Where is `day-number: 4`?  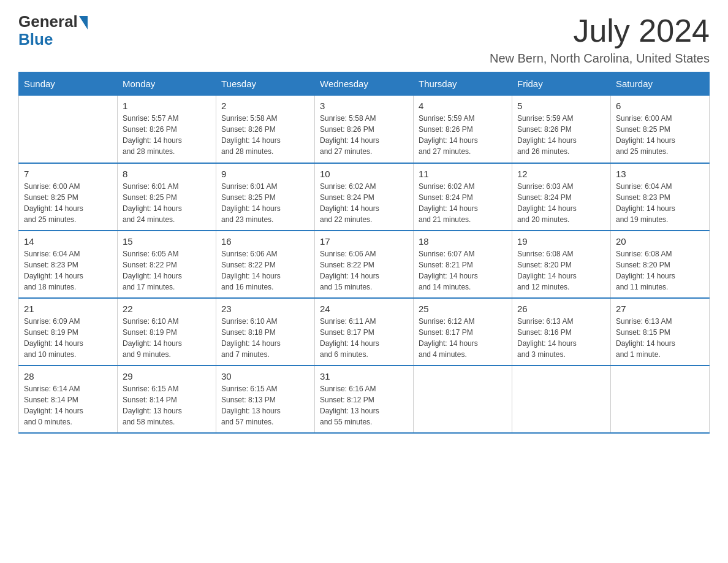 day-number: 4 is located at coordinates (463, 105).